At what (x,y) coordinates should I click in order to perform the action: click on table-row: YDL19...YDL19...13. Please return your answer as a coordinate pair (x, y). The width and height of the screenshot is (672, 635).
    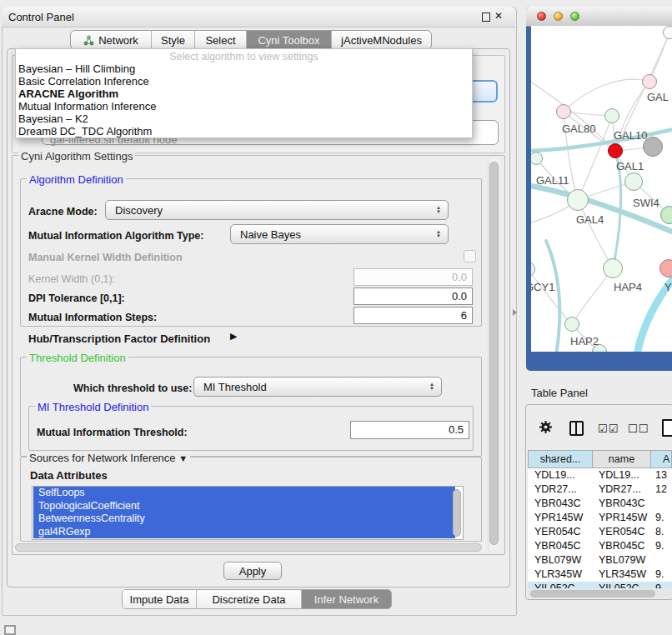
    Looking at the image, I should click on (600, 475).